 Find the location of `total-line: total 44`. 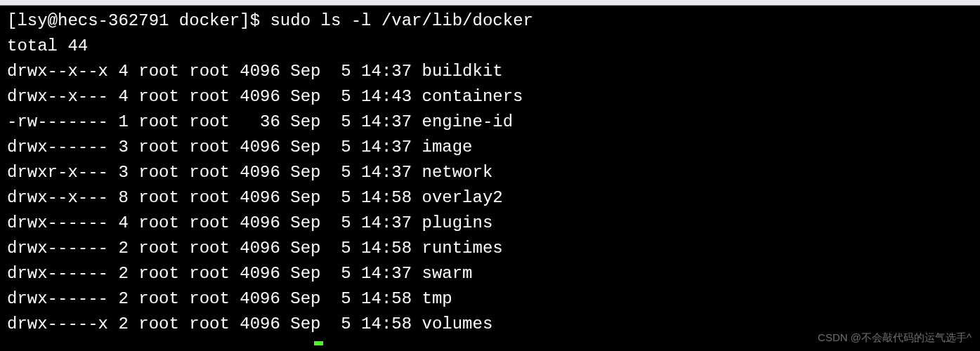

total-line: total 44 is located at coordinates (490, 46).